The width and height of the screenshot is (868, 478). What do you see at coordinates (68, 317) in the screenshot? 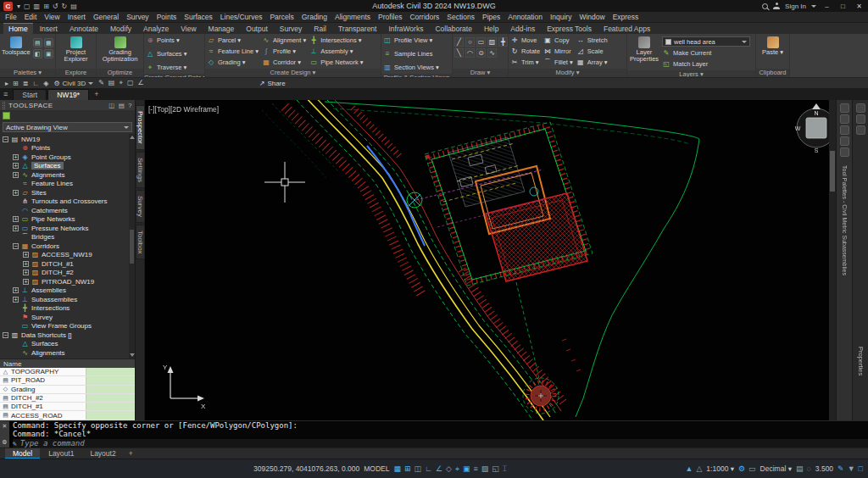
I see `tree-item: ⚑ Survey` at bounding box center [68, 317].